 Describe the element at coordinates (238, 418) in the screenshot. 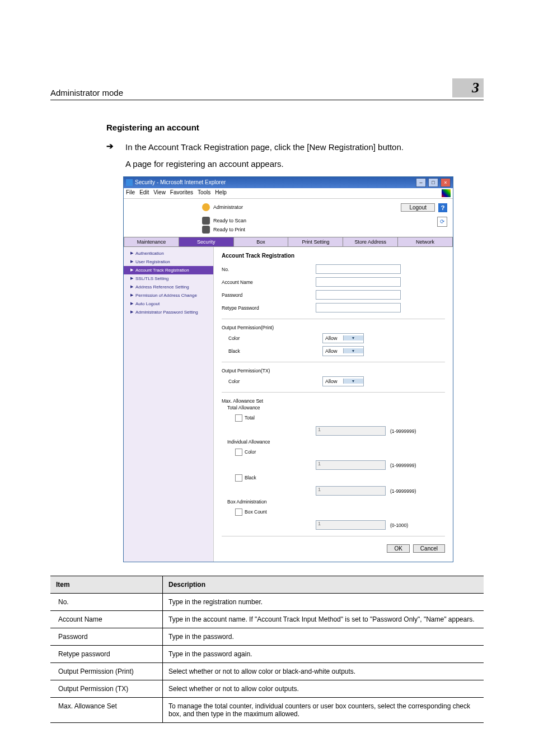

I see `checkbox-total` at that location.